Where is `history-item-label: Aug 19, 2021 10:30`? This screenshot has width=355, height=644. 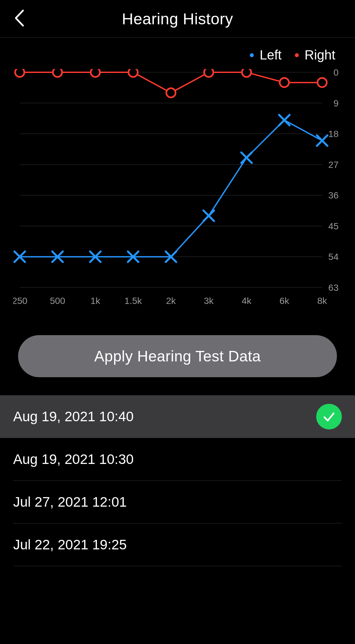
history-item-label: Aug 19, 2021 10:30 is located at coordinates (74, 459).